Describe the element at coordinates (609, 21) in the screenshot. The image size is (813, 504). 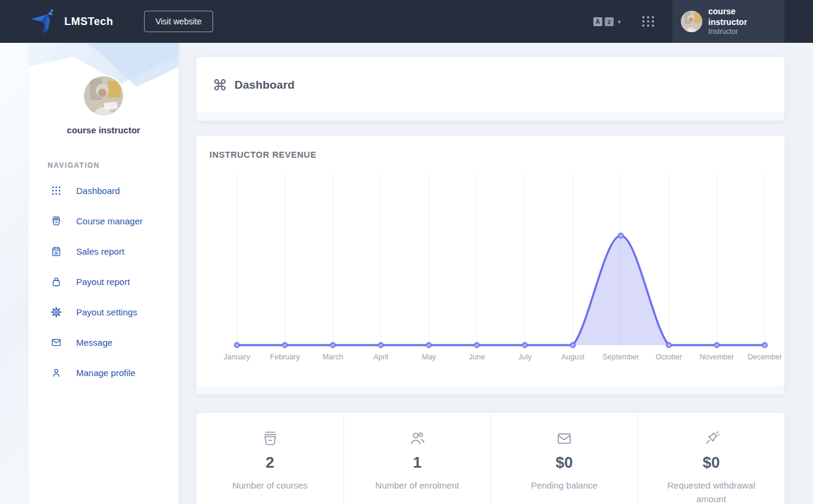
I see `language-z-icon: z` at that location.